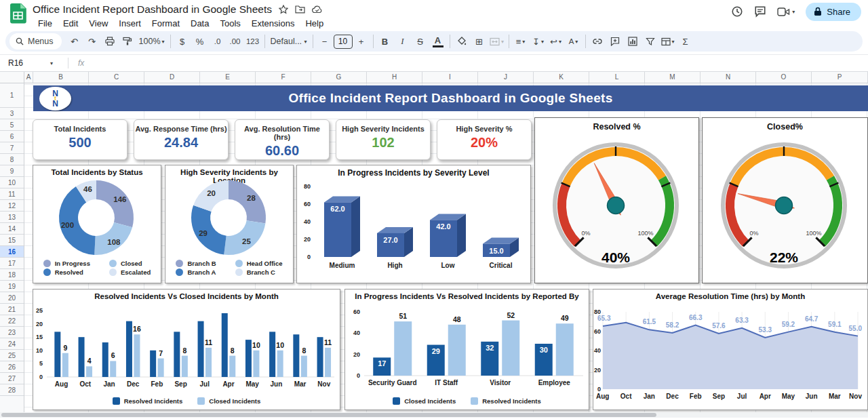  Describe the element at coordinates (12, 344) in the screenshot. I see `row-header-24: 24` at that location.